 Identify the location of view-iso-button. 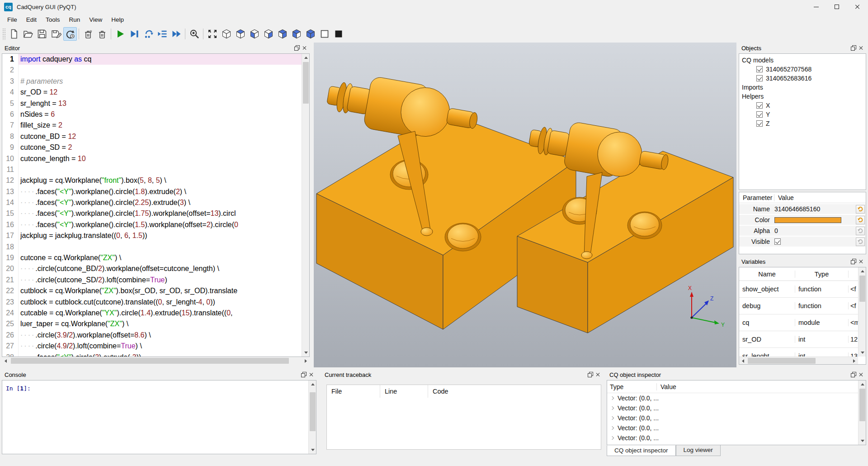
(226, 34).